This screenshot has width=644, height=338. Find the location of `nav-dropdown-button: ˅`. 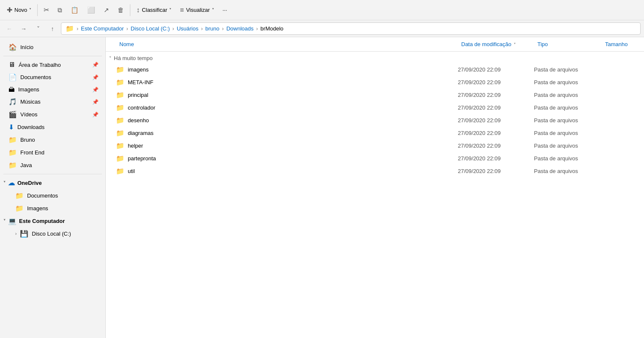

nav-dropdown-button: ˅ is located at coordinates (38, 29).